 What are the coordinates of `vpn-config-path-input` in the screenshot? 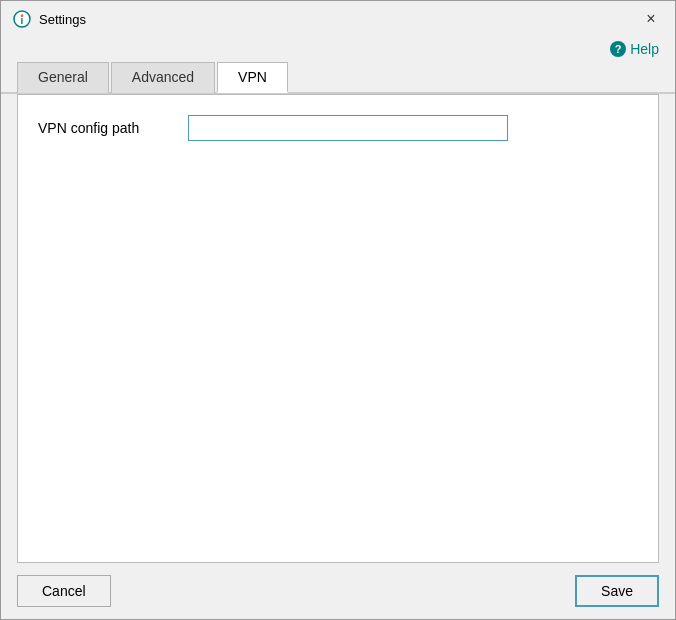 It's located at (348, 128).